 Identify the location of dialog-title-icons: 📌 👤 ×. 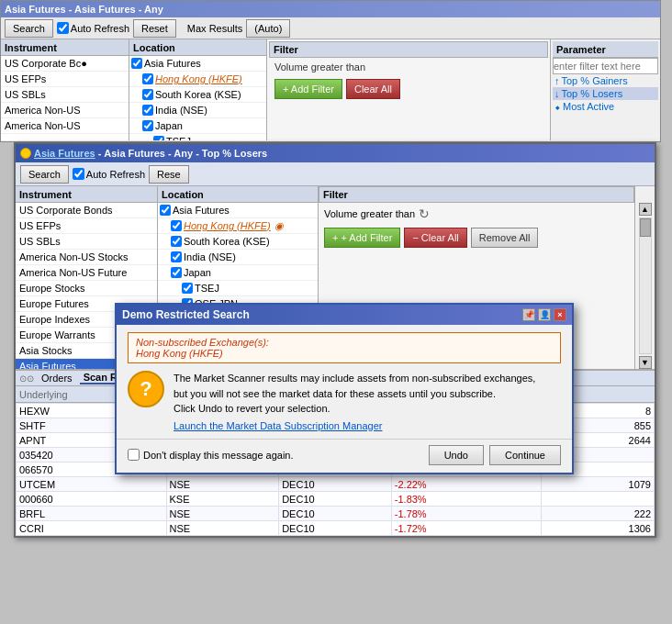
(544, 315).